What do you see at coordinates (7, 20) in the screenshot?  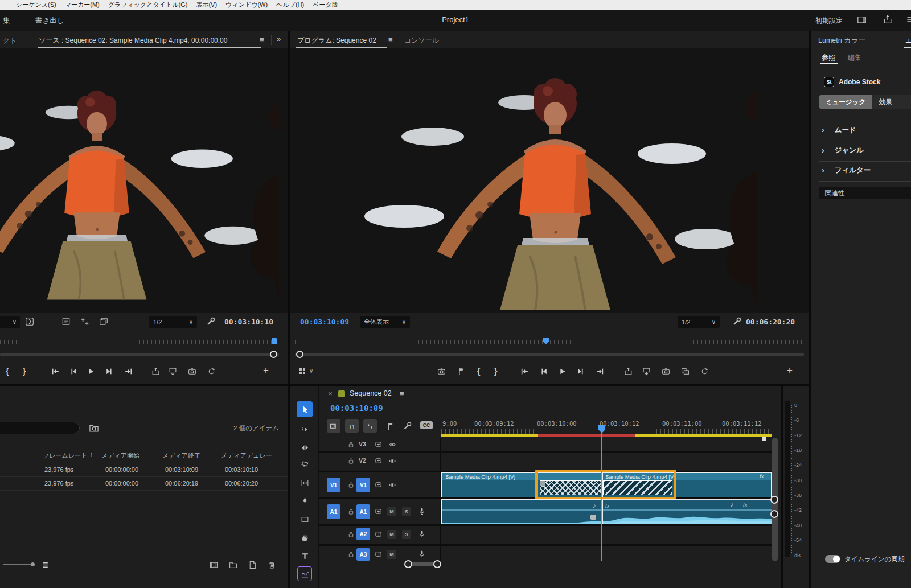 I see `tab-edit-partial: 集` at bounding box center [7, 20].